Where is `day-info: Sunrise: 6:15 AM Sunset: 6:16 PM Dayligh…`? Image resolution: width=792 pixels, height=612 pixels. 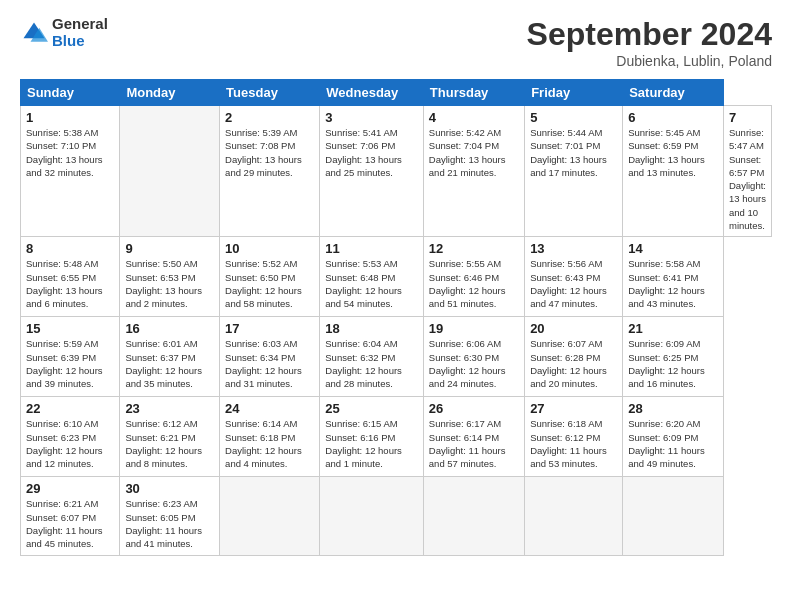 day-info: Sunrise: 6:15 AM Sunset: 6:16 PM Dayligh… is located at coordinates (372, 444).